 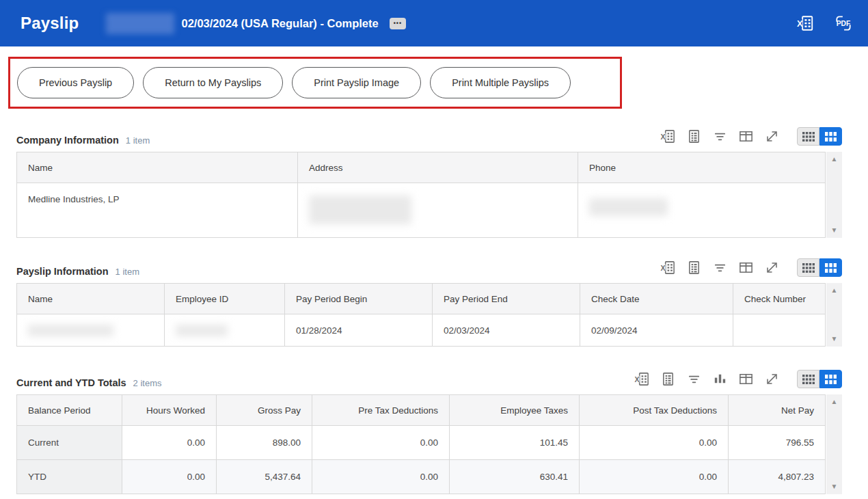 I want to click on company-phone-cell, so click(x=702, y=211).